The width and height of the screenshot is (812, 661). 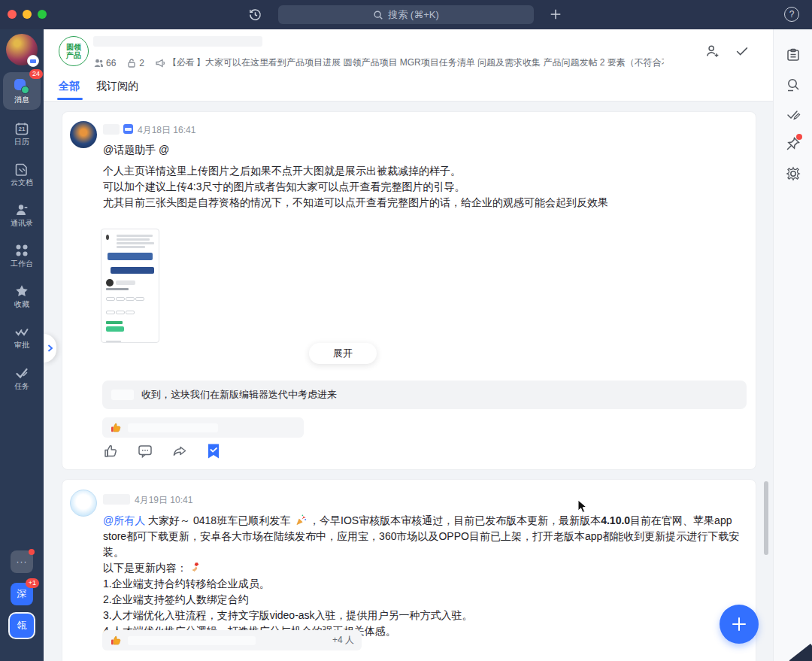 What do you see at coordinates (22, 223) in the screenshot?
I see `sidebar-item-label: 通讯录` at bounding box center [22, 223].